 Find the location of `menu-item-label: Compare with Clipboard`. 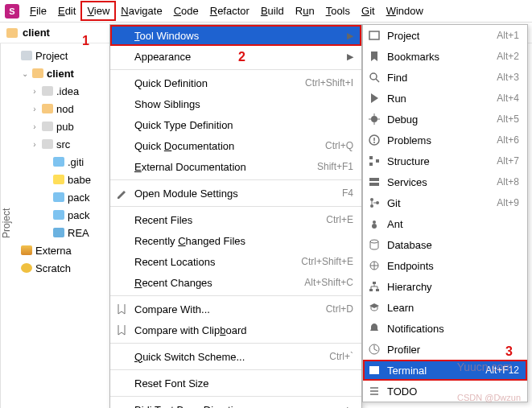

menu-item-label: Compare with Clipboard is located at coordinates (244, 330).